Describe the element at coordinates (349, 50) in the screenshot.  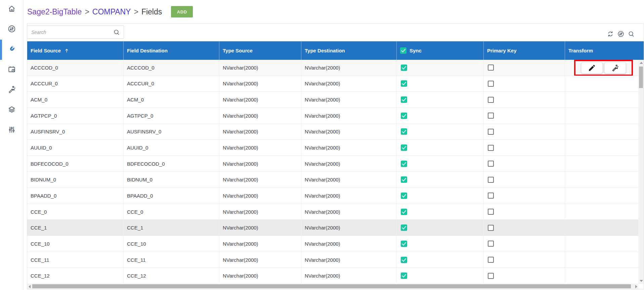
I see `column-header-type-destination: Type Destination` at that location.